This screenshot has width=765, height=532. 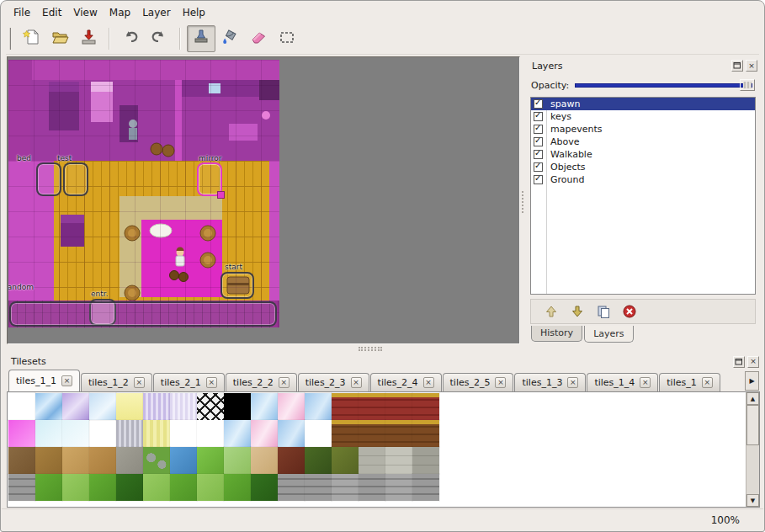 What do you see at coordinates (752, 500) in the screenshot?
I see `scroll-down-button: ▼` at bounding box center [752, 500].